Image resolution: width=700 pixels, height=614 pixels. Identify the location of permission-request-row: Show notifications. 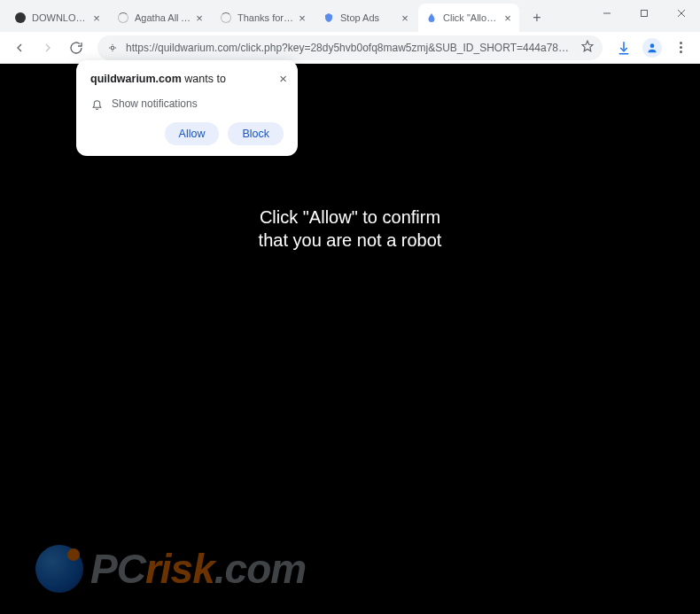
(187, 104).